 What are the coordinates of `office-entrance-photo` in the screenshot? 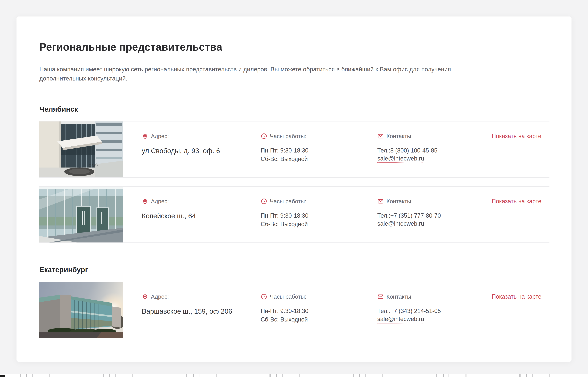 It's located at (81, 149).